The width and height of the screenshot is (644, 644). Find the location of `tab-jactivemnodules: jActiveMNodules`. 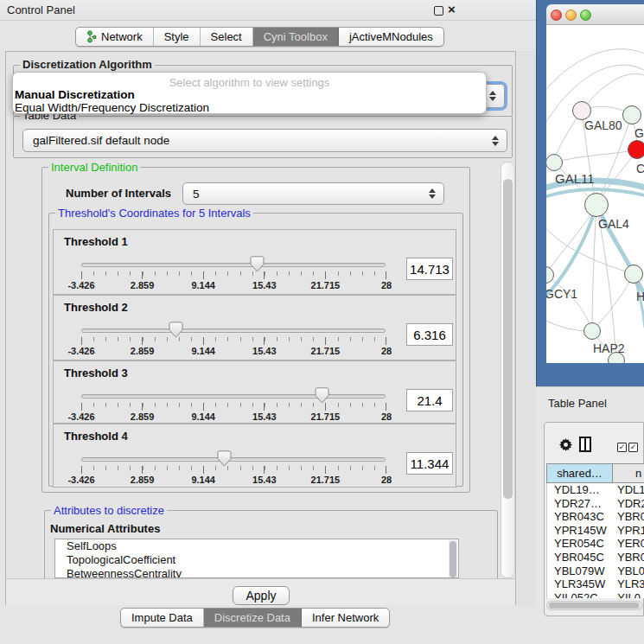

tab-jactivemnodules: jActiveMNodules is located at coordinates (391, 36).